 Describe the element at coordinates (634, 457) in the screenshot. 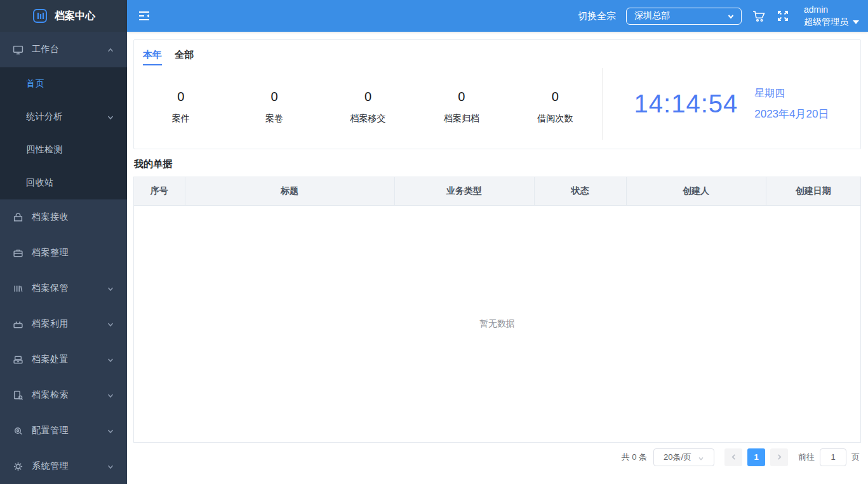

I see `pagination-total: 共 0 条` at that location.